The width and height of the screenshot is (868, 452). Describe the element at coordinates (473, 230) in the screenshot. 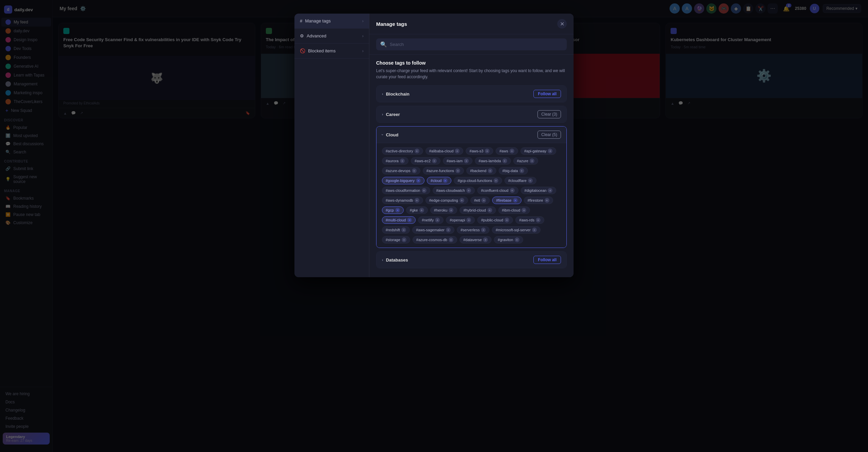

I see `tag-serverless: #serverless+` at that location.